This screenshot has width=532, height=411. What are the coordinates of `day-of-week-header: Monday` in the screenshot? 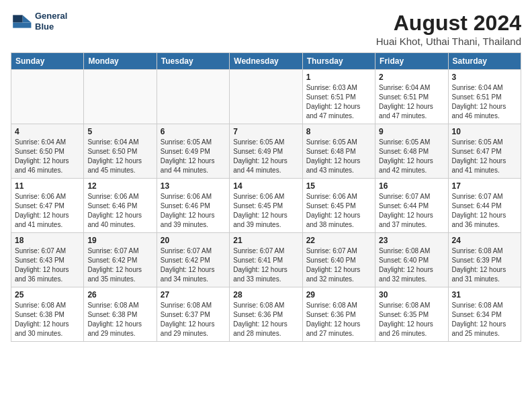 It's located at (120, 62).